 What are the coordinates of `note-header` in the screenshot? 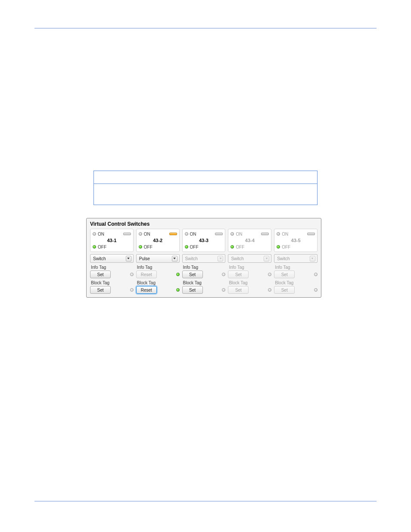 It's located at (206, 177).